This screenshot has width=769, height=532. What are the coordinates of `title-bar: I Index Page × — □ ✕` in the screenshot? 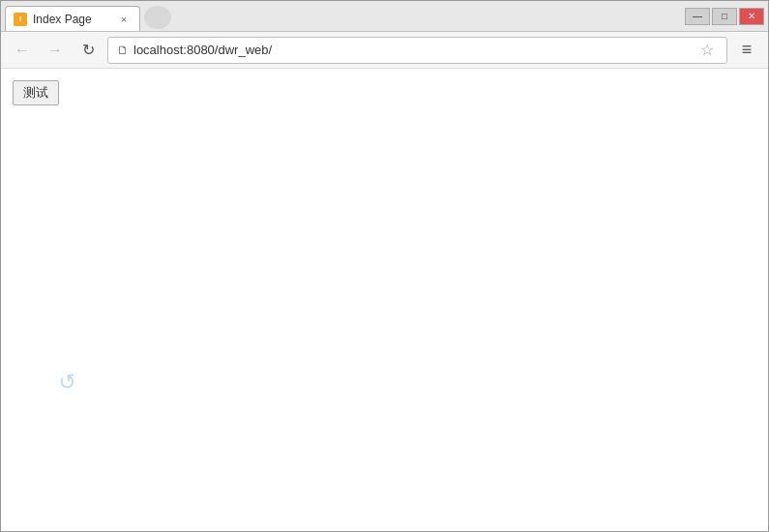 It's located at (385, 16).